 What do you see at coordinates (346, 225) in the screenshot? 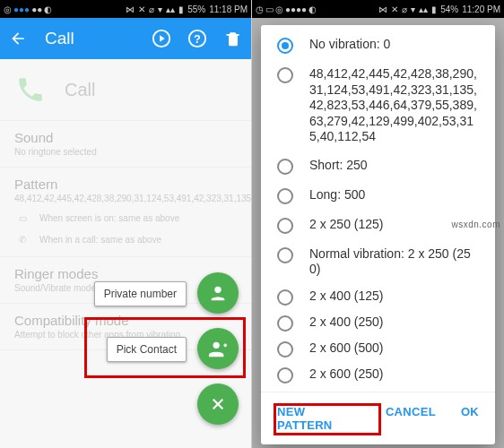
I see `option-label: 2 x 250 (125)` at bounding box center [346, 225].